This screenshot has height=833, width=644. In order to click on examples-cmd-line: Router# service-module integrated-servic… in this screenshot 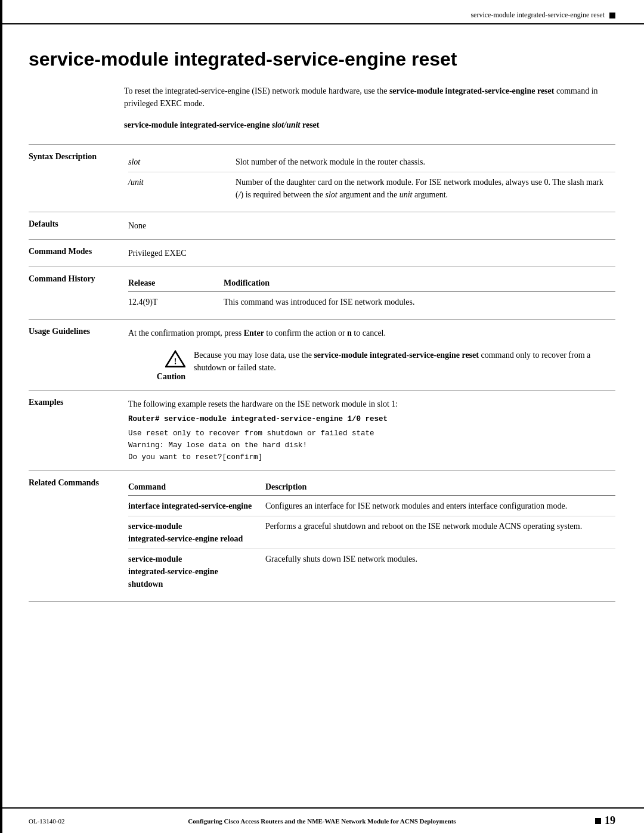, I will do `click(372, 420)`.